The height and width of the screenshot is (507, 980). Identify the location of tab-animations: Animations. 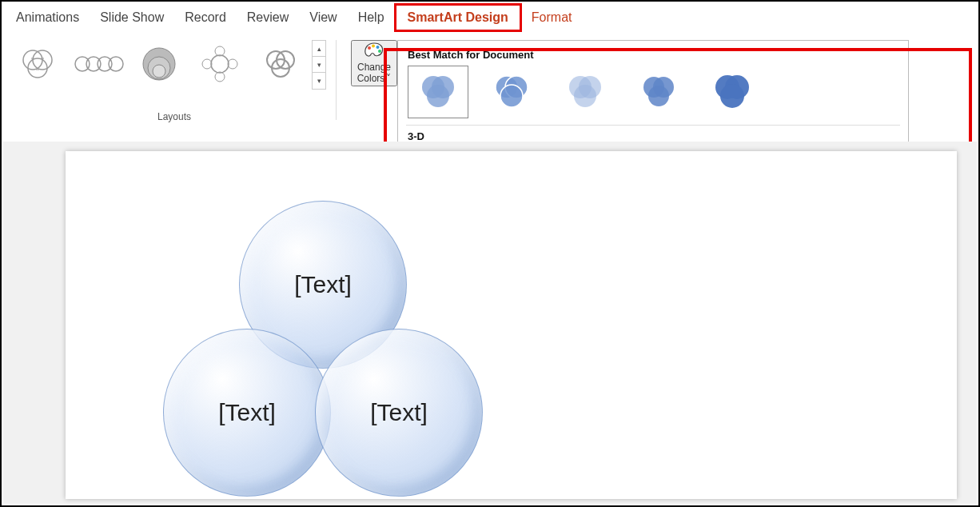
(48, 18).